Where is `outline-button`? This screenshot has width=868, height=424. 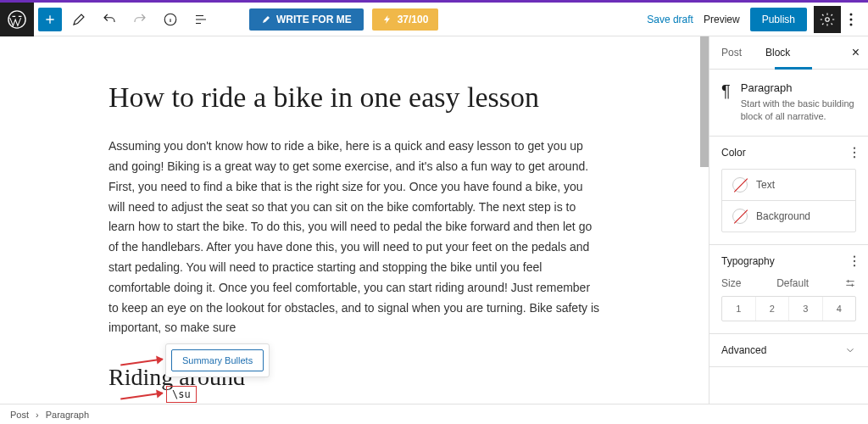 outline-button is located at coordinates (201, 20).